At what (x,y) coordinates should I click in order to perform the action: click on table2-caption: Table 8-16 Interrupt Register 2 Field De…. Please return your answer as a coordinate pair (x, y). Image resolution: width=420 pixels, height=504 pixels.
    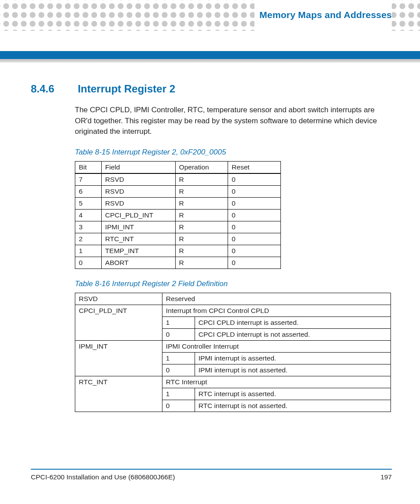
    Looking at the image, I should click on (233, 284).